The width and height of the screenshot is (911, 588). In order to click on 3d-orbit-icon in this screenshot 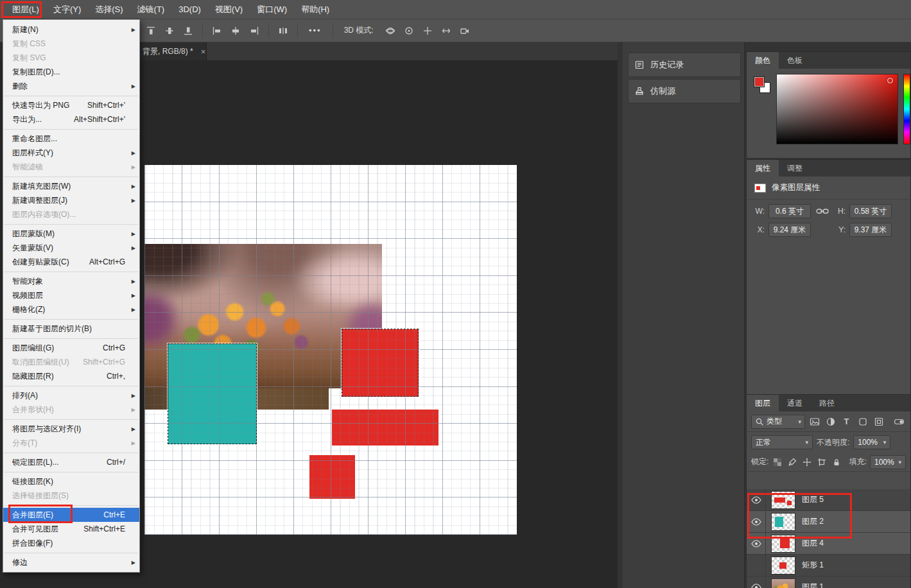, I will do `click(390, 31)`.